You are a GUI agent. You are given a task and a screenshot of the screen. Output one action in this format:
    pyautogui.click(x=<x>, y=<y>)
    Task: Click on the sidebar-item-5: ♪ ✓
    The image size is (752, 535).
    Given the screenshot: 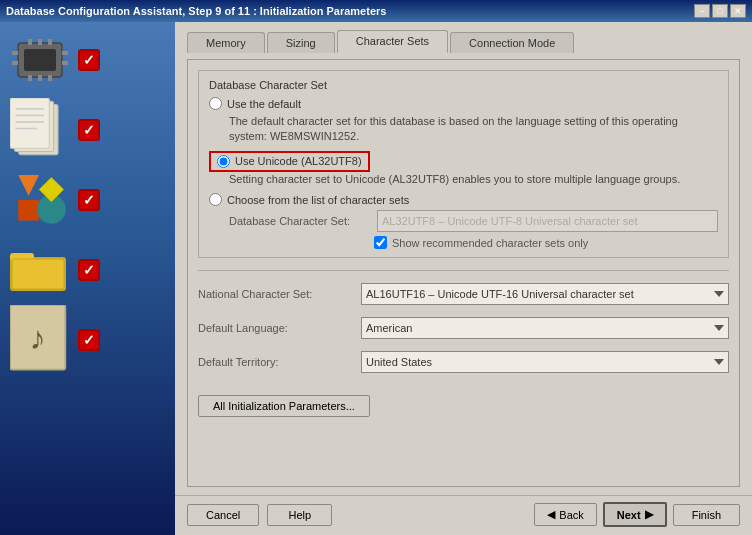 What is the action you would take?
    pyautogui.click(x=88, y=340)
    